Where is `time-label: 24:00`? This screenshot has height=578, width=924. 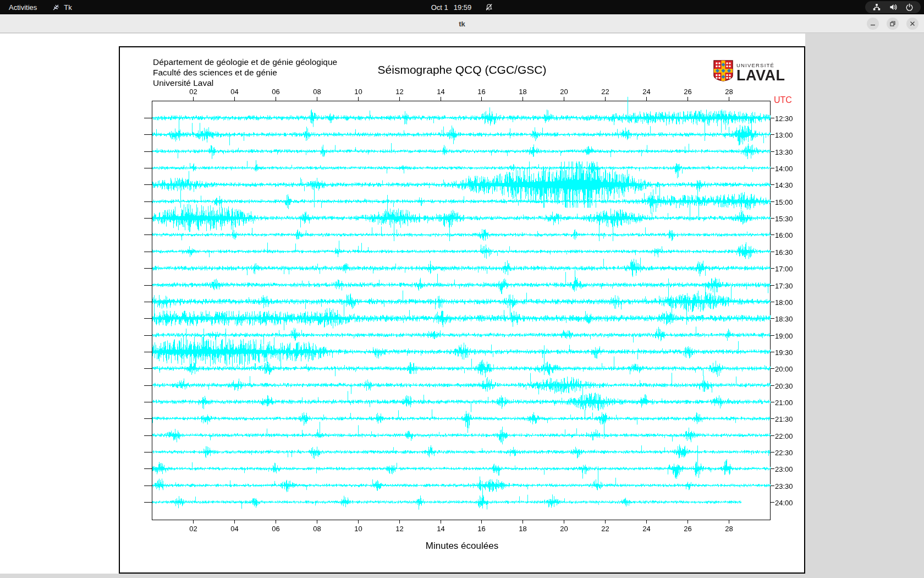 time-label: 24:00 is located at coordinates (784, 502).